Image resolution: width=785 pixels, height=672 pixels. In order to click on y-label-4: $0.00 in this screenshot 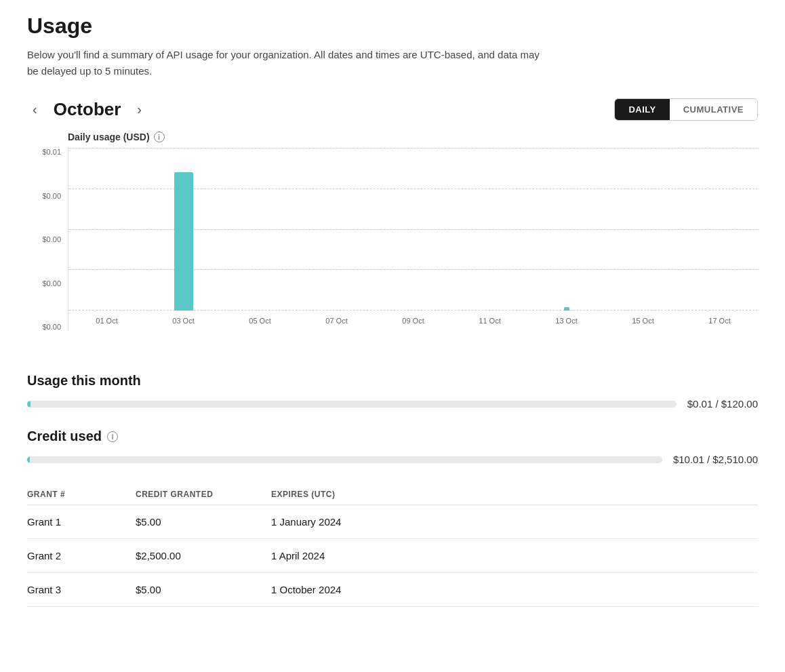, I will do `click(52, 283)`.